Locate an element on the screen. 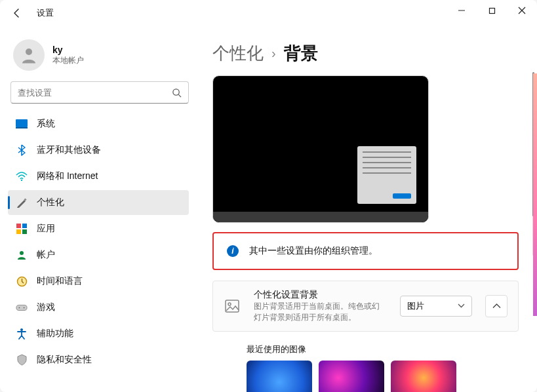 The height and width of the screenshot is (392, 537). close-button is located at coordinates (522, 10).